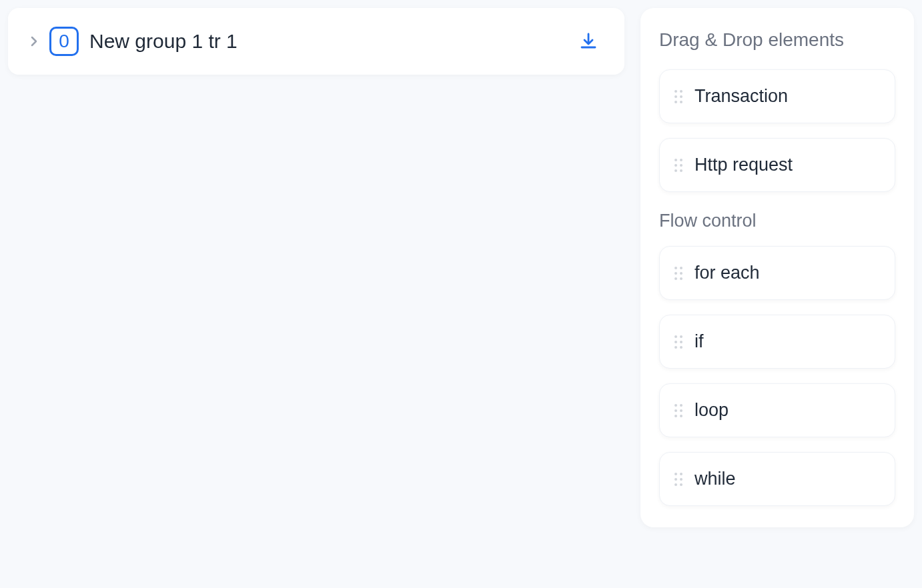 Image resolution: width=922 pixels, height=588 pixels. What do you see at coordinates (302, 41) in the screenshot?
I see `group-header: 0 New group 1 tr 1` at bounding box center [302, 41].